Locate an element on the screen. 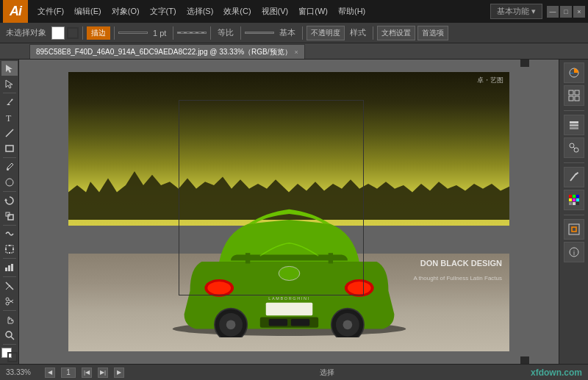 Image resolution: width=588 pixels, height=380 pixels. active-doc-tab: 895C58E8_F40D_46A0_914A_6DC9AEDA8C22.jpg… is located at coordinates (168, 51).